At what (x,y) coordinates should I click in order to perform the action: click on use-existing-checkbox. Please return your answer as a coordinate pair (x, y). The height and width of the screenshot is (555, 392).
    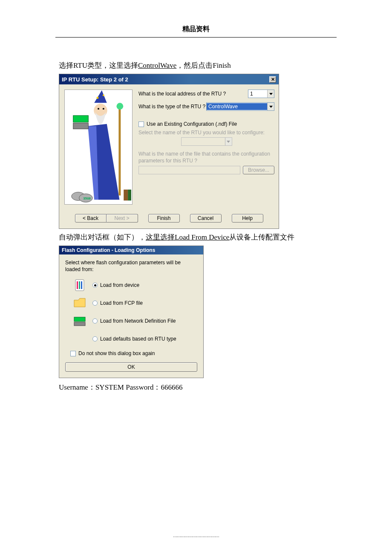
    Looking at the image, I should click on (141, 124).